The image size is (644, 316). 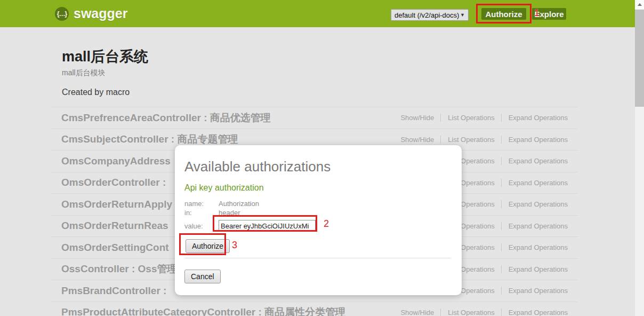 What do you see at coordinates (116, 161) in the screenshot?
I see `resource-name: OmsCompanyAddress` at bounding box center [116, 161].